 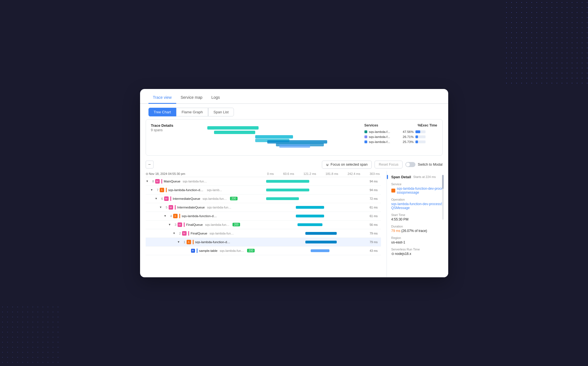 What do you see at coordinates (169, 125) in the screenshot?
I see `trace-details-title: Trace Details` at bounding box center [169, 125].